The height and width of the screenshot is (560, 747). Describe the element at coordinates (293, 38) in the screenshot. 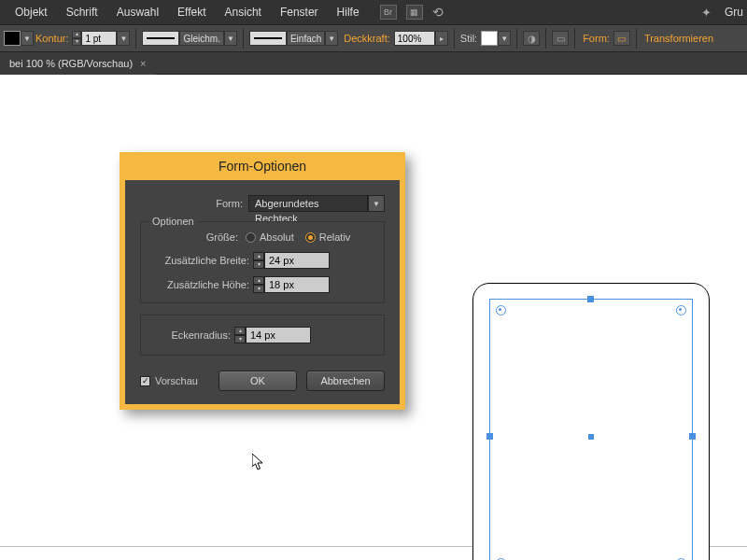

I see `brush-select: Einfach ▼` at that location.